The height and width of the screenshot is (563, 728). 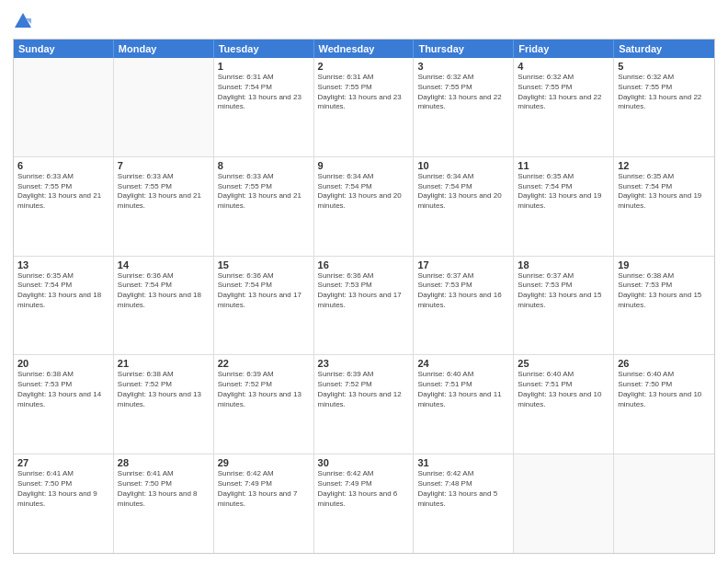 What do you see at coordinates (664, 107) in the screenshot?
I see `calendar-cell: 5Sunrise: 6:32 AM Sunset: 7:55 PM Daylig…` at bounding box center [664, 107].